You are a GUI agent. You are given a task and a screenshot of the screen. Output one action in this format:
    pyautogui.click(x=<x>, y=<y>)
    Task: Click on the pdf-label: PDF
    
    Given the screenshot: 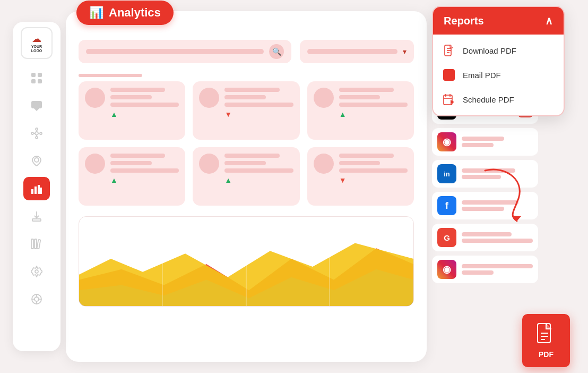 What is the action you would take?
    pyautogui.click(x=546, y=354)
    